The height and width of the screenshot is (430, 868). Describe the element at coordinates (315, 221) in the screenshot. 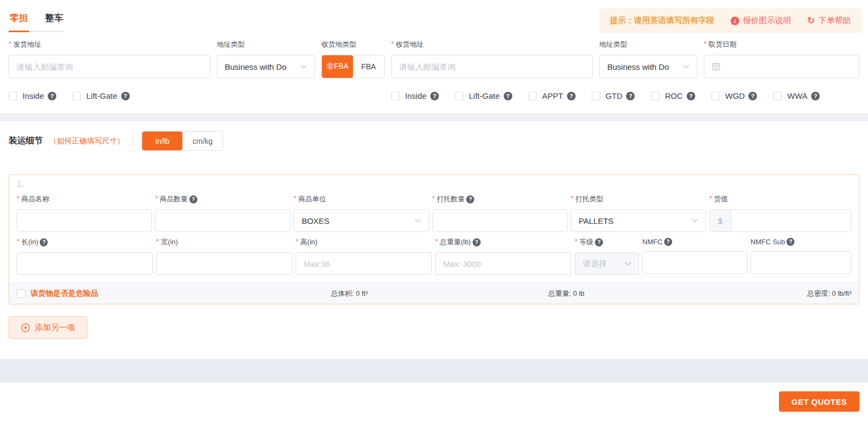

I see `item-unit-value: BOXES` at that location.